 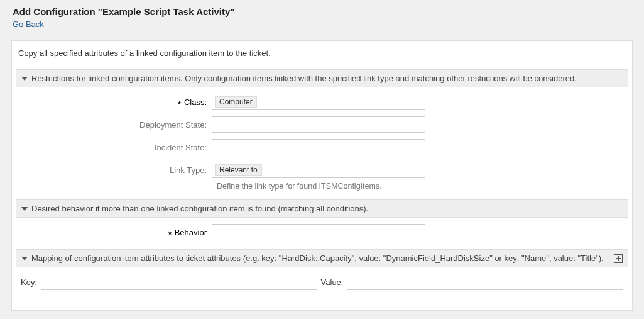 What do you see at coordinates (322, 147) in the screenshot?
I see `incident-state-row: Incident State:` at bounding box center [322, 147].